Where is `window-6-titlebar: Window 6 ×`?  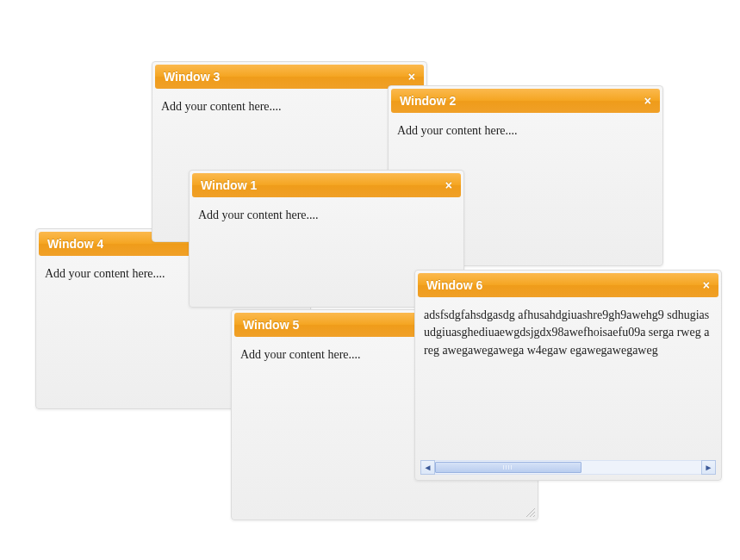 window-6-titlebar: Window 6 × is located at coordinates (569, 285).